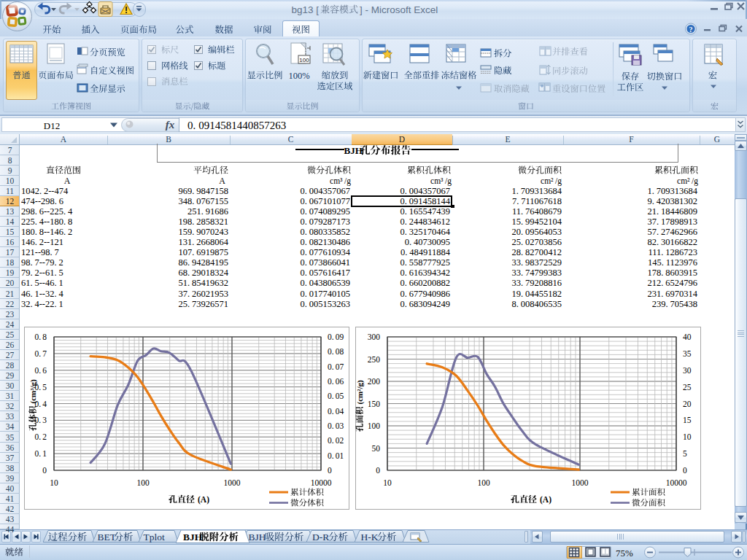  What do you see at coordinates (10, 416) in the screenshot?
I see `svg-text: 33` at bounding box center [10, 416].